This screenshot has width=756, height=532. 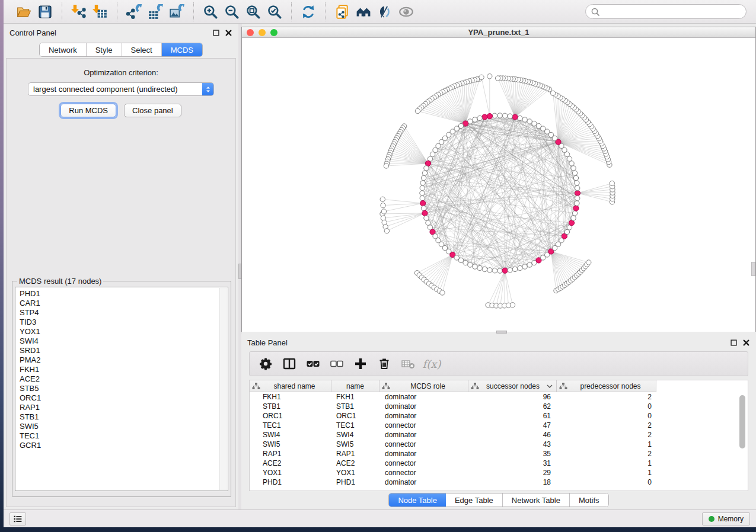 What do you see at coordinates (512, 386) in the screenshot?
I see `column-header-successor-nodes: successor nodes` at bounding box center [512, 386].